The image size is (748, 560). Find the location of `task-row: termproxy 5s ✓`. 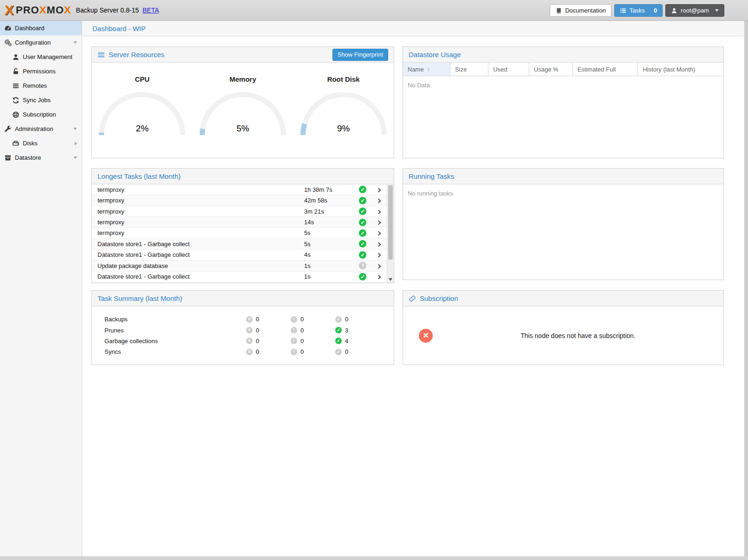

task-row: termproxy 5s ✓ is located at coordinates (240, 233).